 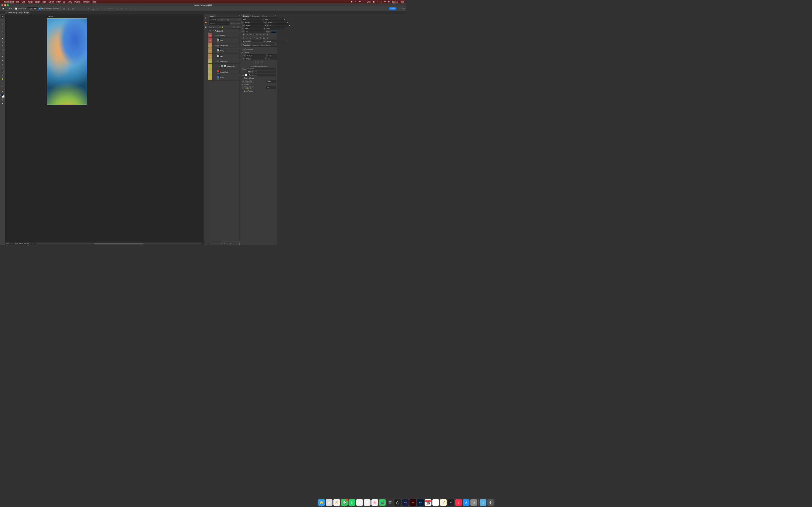 What do you see at coordinates (104, 128) in the screenshot?
I see `canvas-viewport: Artboard 1` at bounding box center [104, 128].